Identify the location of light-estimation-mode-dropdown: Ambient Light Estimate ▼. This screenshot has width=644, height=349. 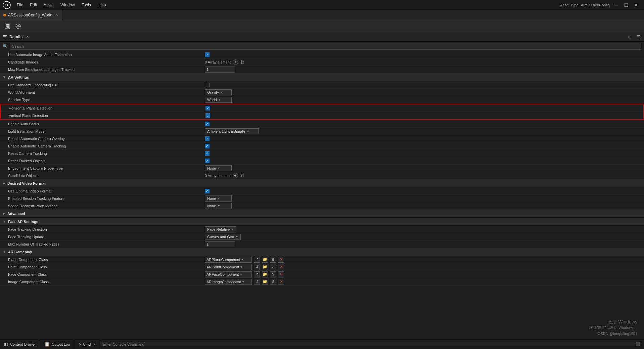
(232, 131).